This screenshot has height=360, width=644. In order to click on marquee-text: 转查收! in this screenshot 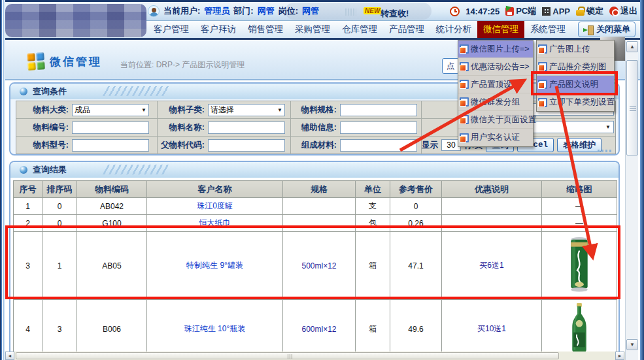, I will do `click(395, 14)`.